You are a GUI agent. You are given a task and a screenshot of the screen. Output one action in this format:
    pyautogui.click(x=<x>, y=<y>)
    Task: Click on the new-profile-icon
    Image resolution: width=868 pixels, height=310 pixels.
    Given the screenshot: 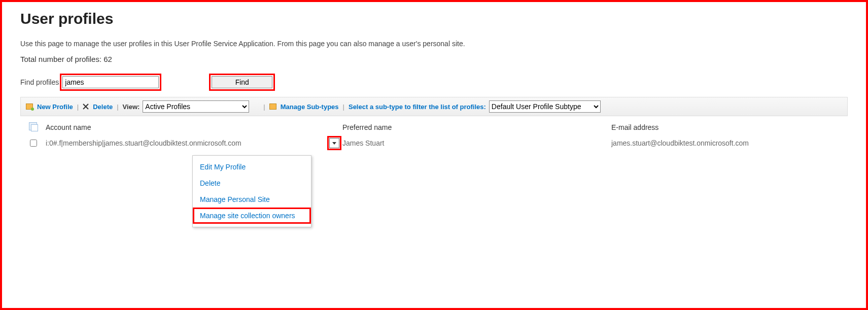 What is the action you would take?
    pyautogui.click(x=29, y=107)
    